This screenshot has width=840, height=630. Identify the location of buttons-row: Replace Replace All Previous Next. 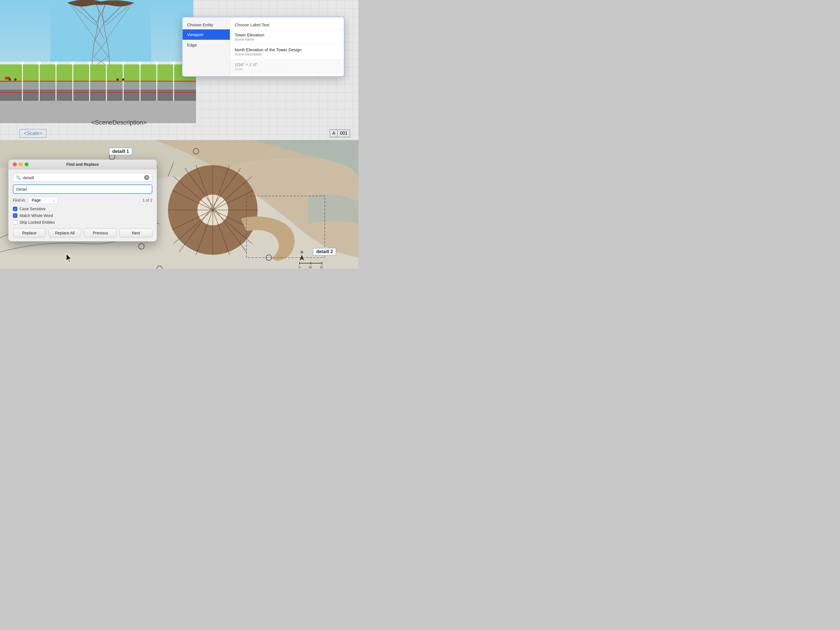
(83, 233).